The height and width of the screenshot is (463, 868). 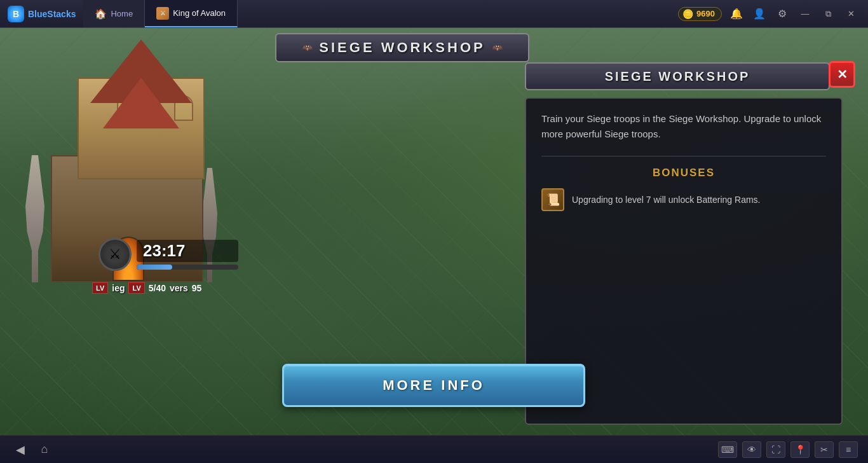 I want to click on location-button: 📍, so click(x=800, y=450).